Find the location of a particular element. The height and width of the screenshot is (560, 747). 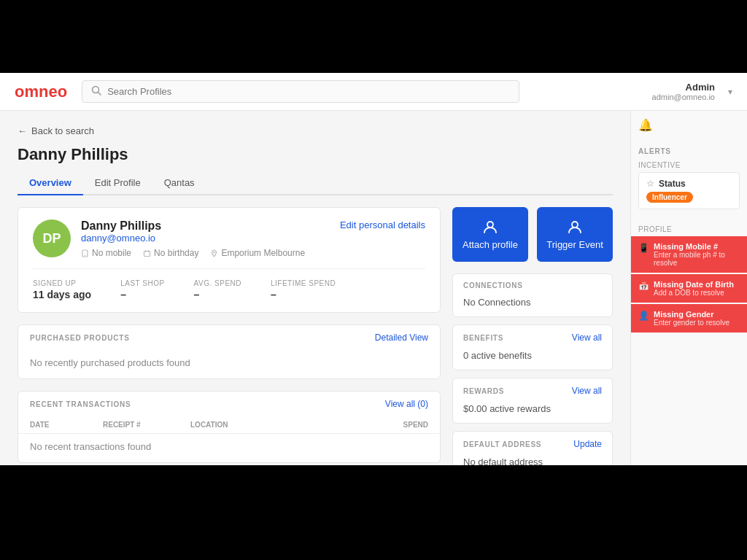

stat-last-shop: Last Shop – is located at coordinates (142, 290).